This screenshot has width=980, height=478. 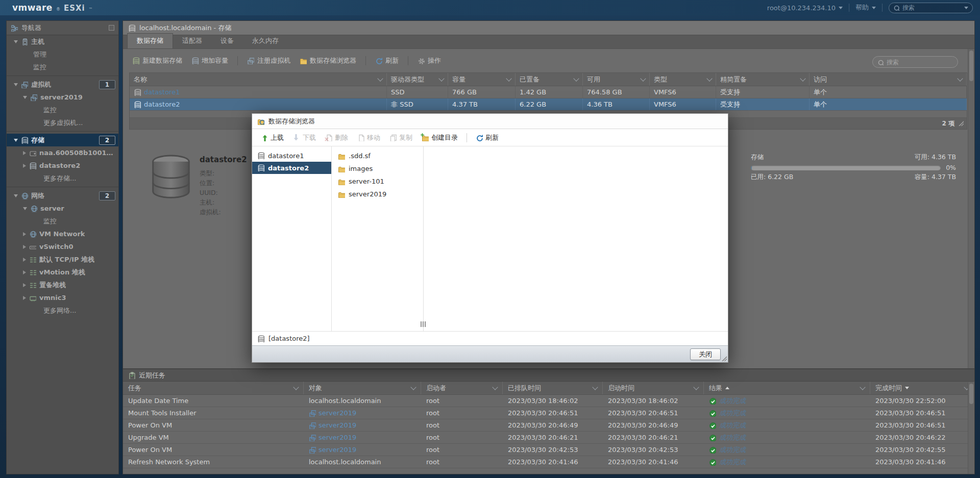 I want to click on table-row-datastore2: datastore2 非 SSD 4.37 TB 6.22 GB 4.36 TB…, so click(x=548, y=105).